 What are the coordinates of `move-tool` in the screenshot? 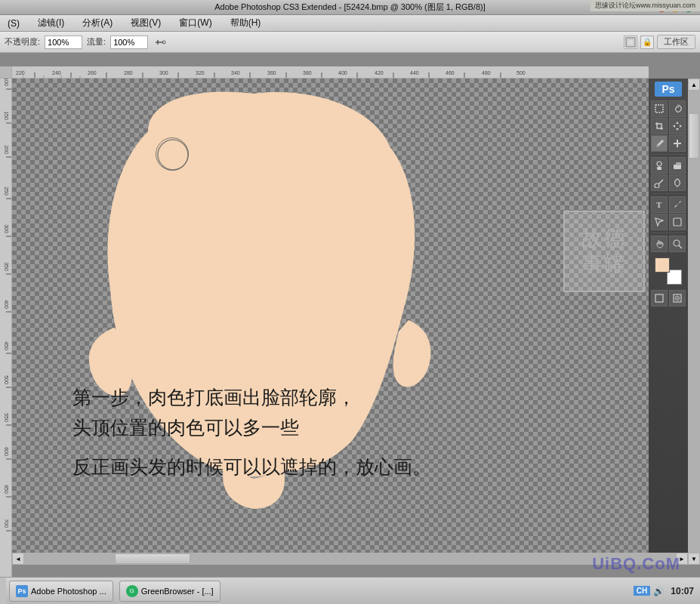 It's located at (677, 126).